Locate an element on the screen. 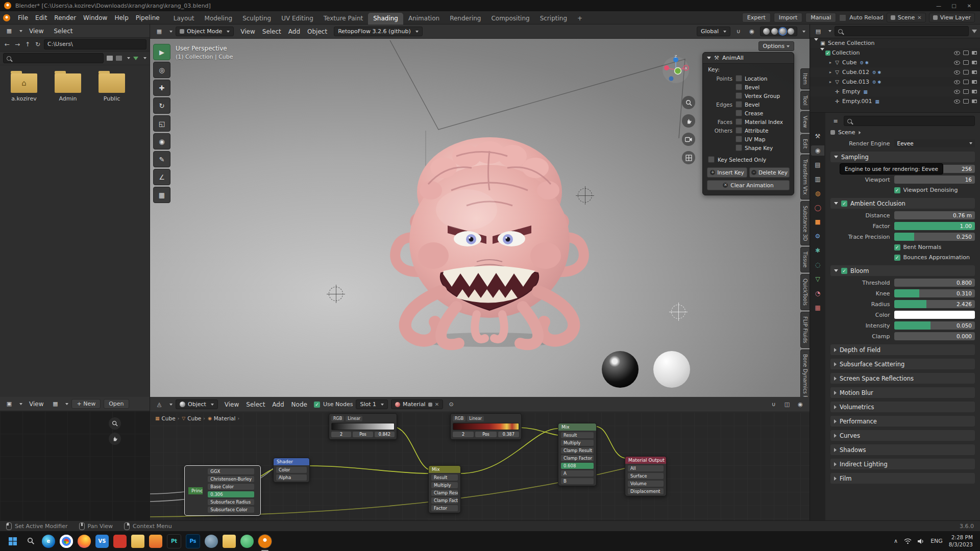 This screenshot has width=980, height=551. orientation-dropdown: Global is located at coordinates (714, 32).